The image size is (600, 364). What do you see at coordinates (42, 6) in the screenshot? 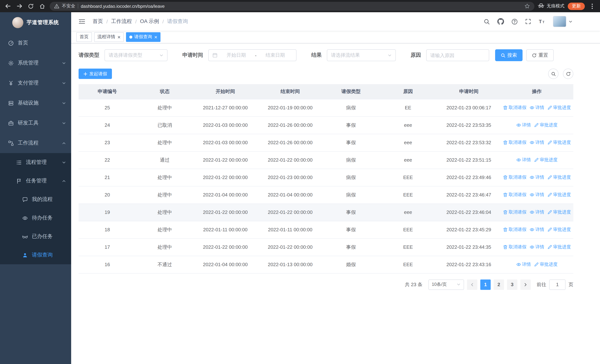
I see `home-icon` at bounding box center [42, 6].